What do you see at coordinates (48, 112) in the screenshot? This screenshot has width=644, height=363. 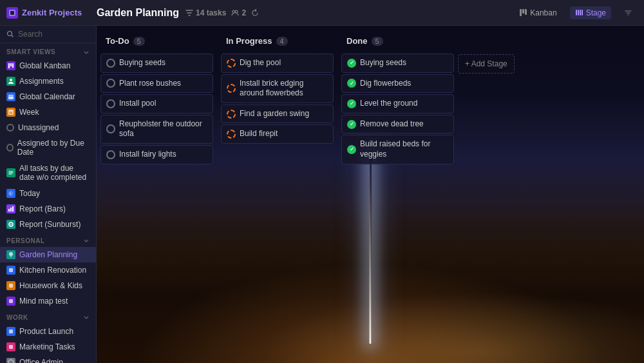 I see `sidebar-item-week: W Week` at bounding box center [48, 112].